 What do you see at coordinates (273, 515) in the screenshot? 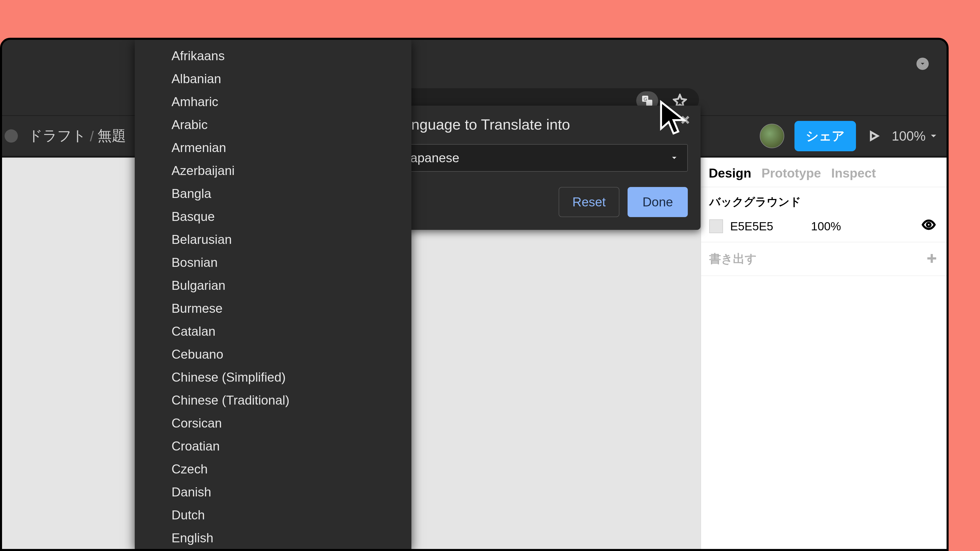
I see `language-option: Dutch` at bounding box center [273, 515].